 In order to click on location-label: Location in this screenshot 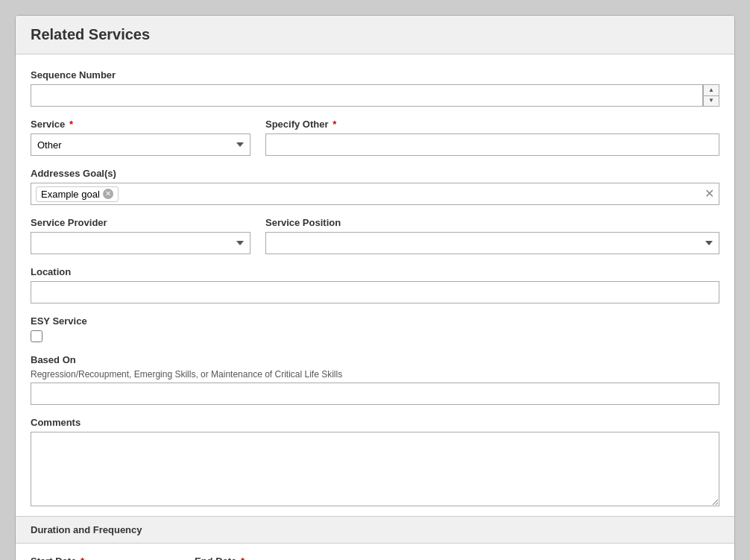, I will do `click(375, 271)`.